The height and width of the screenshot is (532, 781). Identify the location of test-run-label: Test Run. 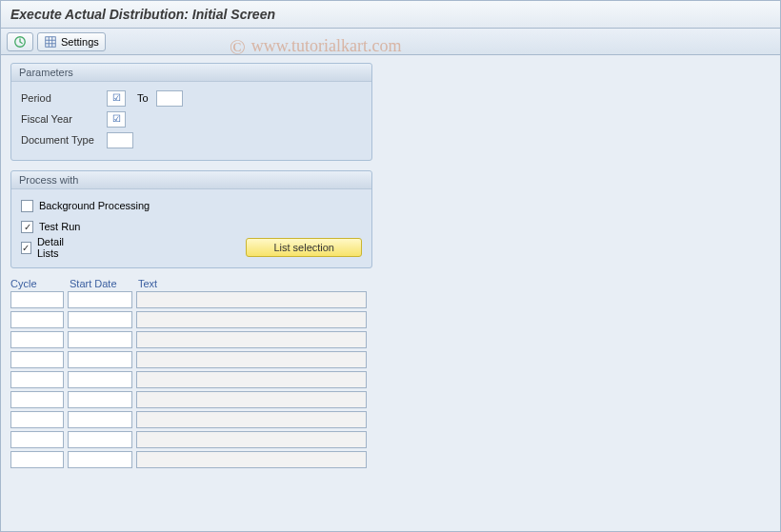
(59, 227).